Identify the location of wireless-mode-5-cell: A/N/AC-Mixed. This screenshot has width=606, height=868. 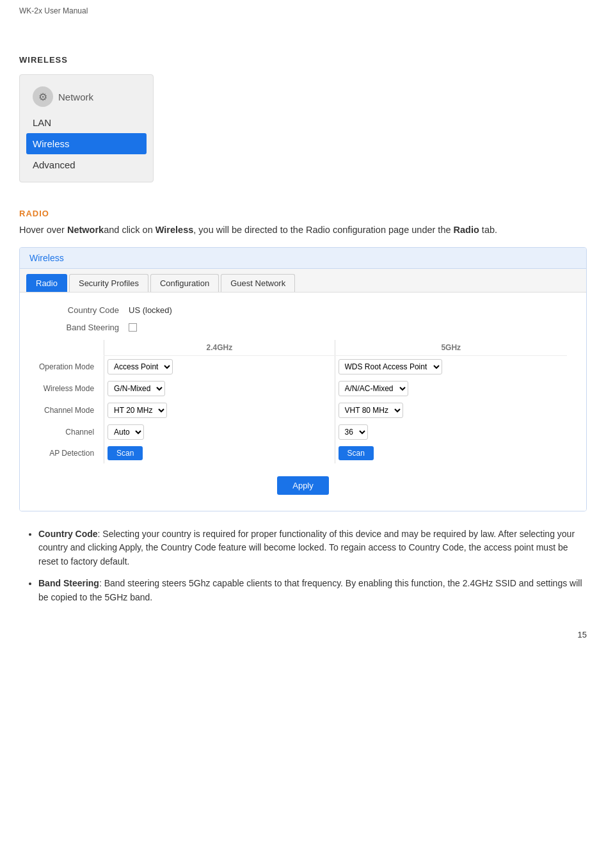
(451, 389).